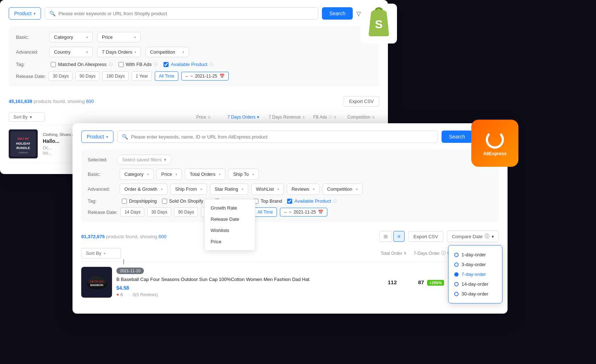 This screenshot has height=364, width=596. What do you see at coordinates (457, 137) in the screenshot?
I see `ali-search-button: Search` at bounding box center [457, 137].